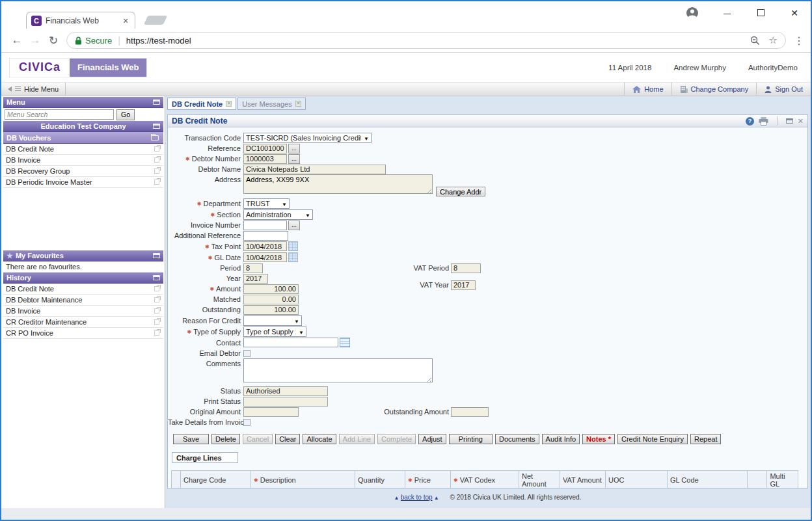 The height and width of the screenshot is (521, 812). I want to click on hide-menu-button: Hide Menu, so click(34, 89).